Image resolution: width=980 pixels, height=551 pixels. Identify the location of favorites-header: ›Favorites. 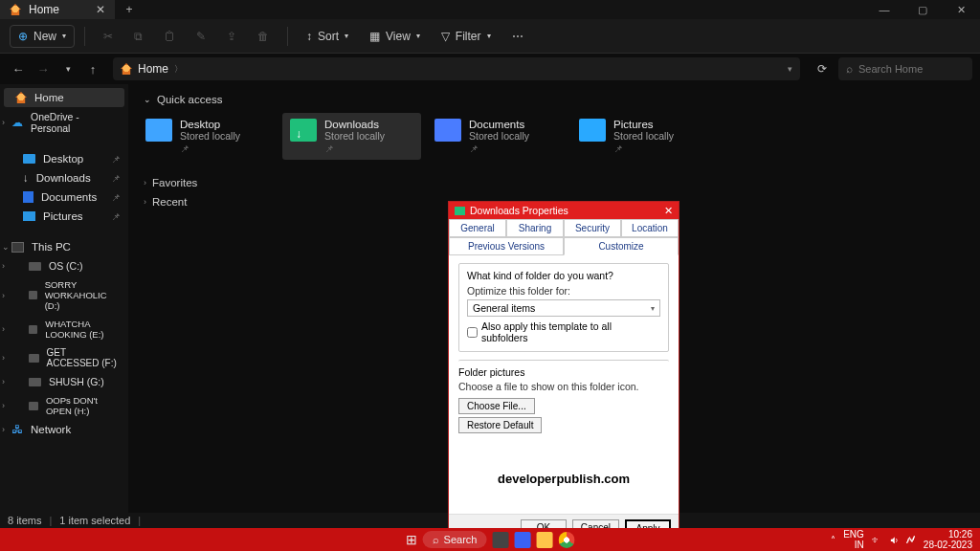
(554, 183).